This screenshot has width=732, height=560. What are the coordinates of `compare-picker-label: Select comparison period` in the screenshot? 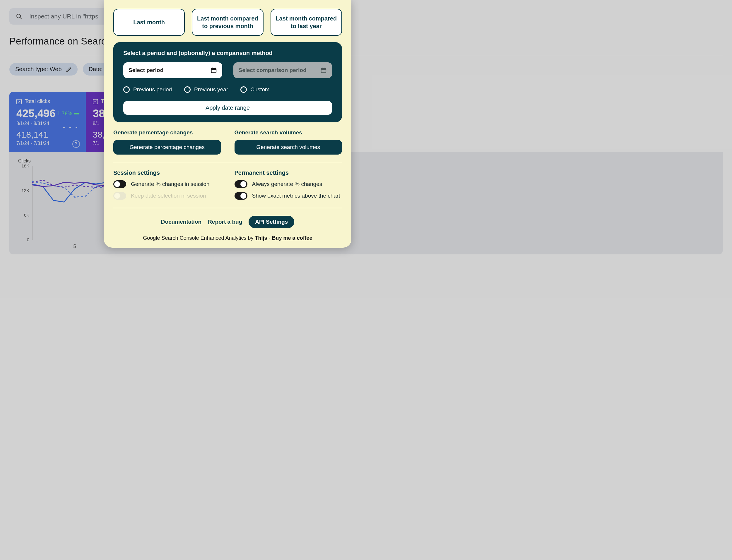 It's located at (273, 70).